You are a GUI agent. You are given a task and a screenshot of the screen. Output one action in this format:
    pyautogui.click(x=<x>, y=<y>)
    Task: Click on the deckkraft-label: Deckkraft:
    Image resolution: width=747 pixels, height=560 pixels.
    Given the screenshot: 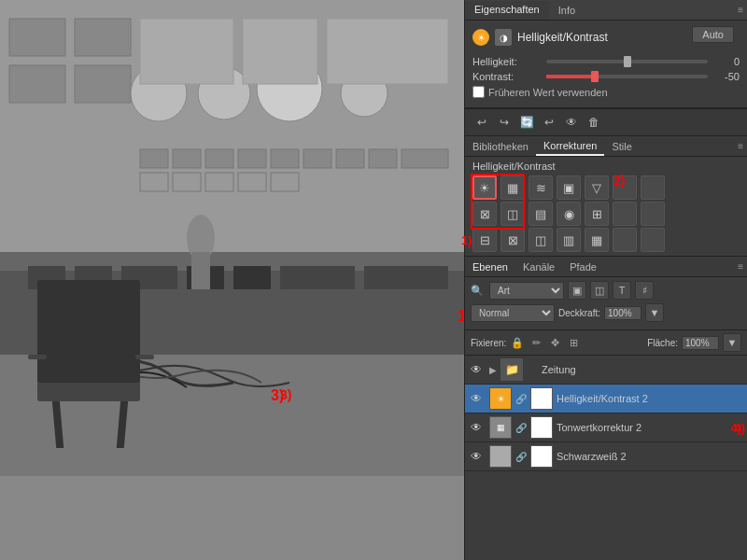 What is the action you would take?
    pyautogui.click(x=579, y=314)
    